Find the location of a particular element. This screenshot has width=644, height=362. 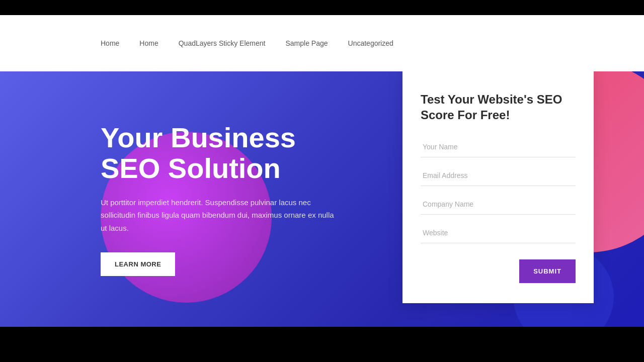

website-input is located at coordinates (498, 233).